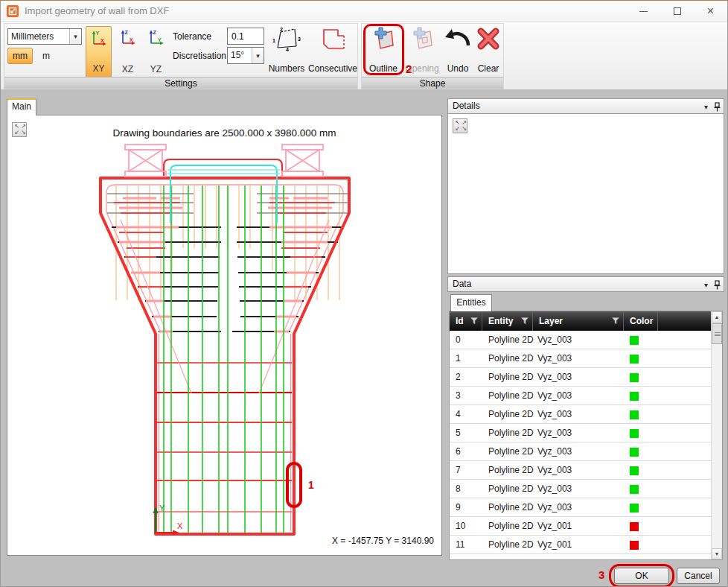 The height and width of the screenshot is (587, 728). What do you see at coordinates (155, 33) in the screenshot?
I see `svg-text: Z` at bounding box center [155, 33].